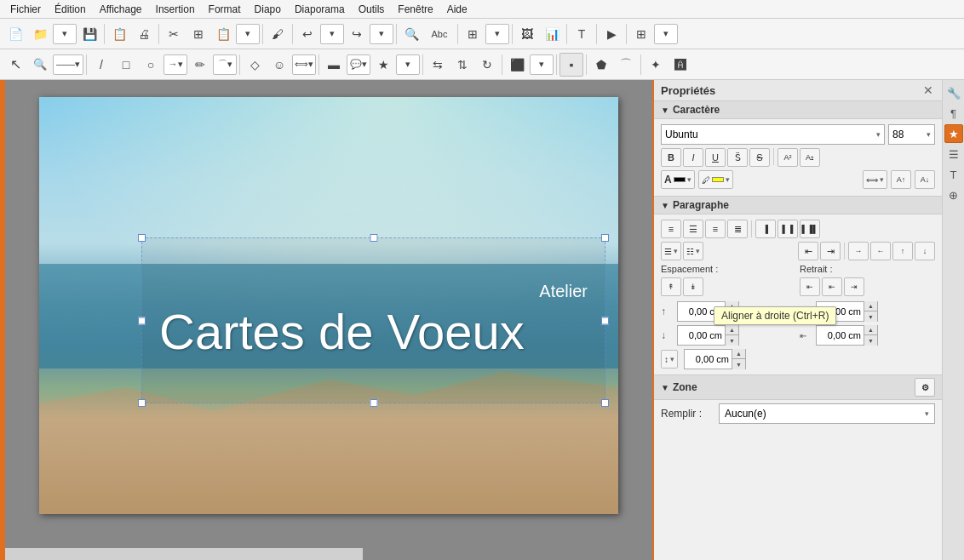 Image resolution: width=964 pixels, height=560 pixels. Describe the element at coordinates (788, 229) in the screenshot. I see `col-2-button: ▌▐` at that location.